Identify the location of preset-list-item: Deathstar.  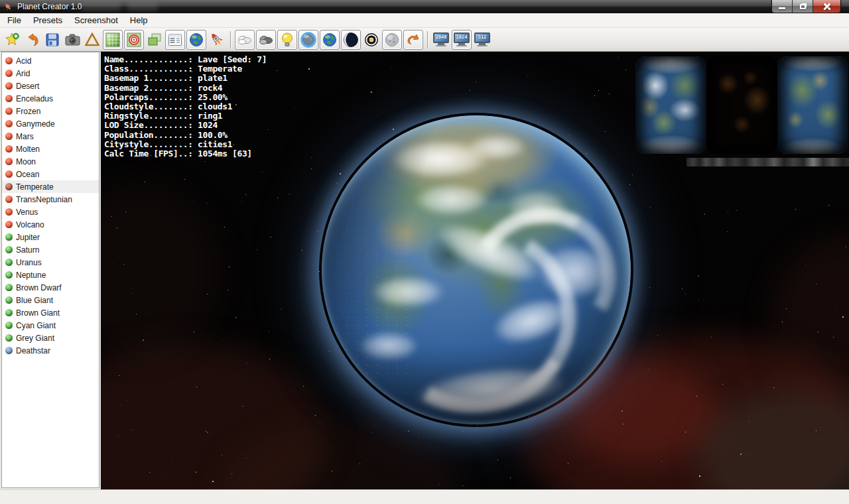
(50, 350).